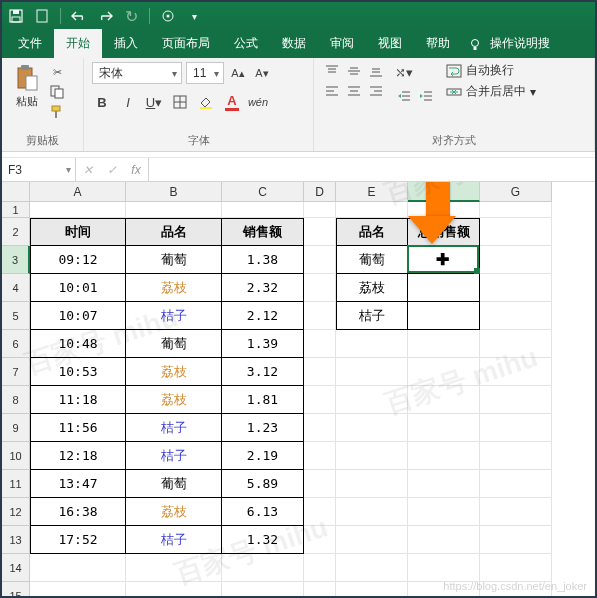 The width and height of the screenshot is (597, 598). What do you see at coordinates (174, 316) in the screenshot?
I see `cell-B5: 桔子` at bounding box center [174, 316].